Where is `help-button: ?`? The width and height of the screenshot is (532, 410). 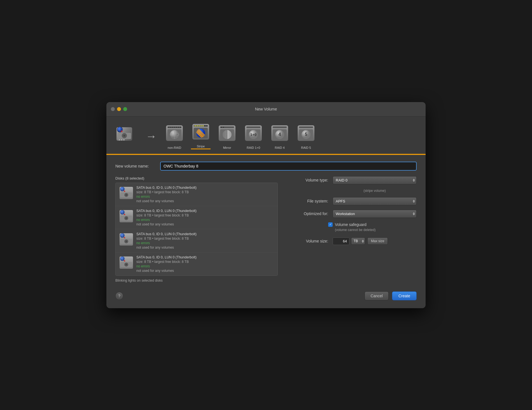
help-button: ? is located at coordinates (119, 296).